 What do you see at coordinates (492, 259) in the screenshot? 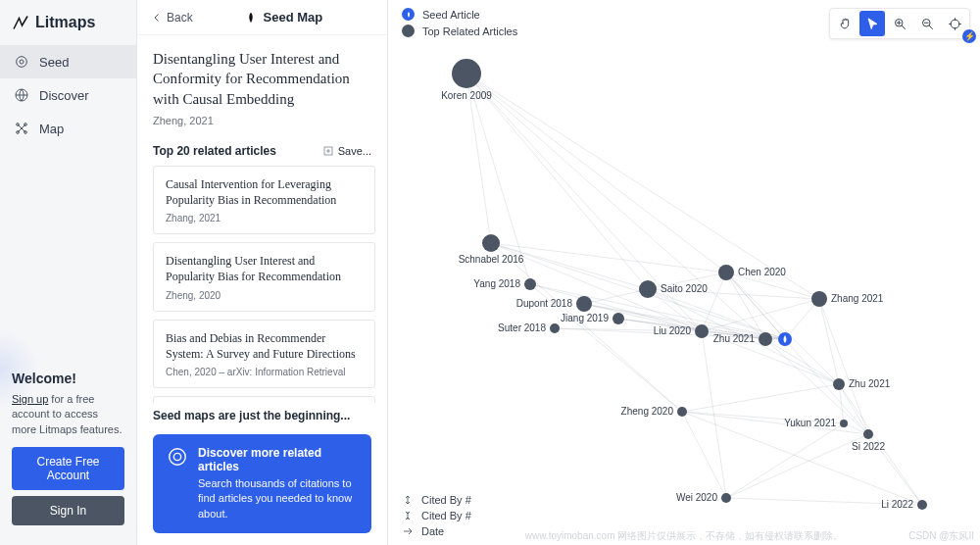
I see `svg-text: Schnabel 2016` at bounding box center [492, 259].